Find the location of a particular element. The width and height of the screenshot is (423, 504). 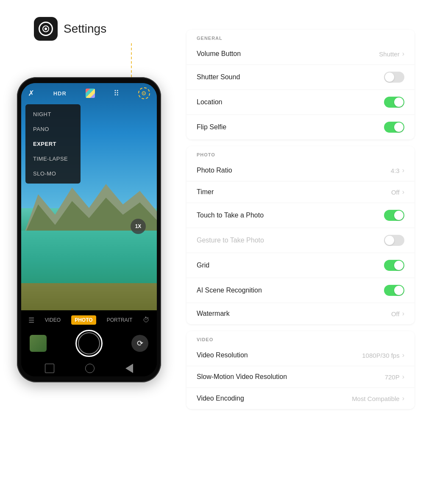

tab-video: VIDEO is located at coordinates (53, 320).